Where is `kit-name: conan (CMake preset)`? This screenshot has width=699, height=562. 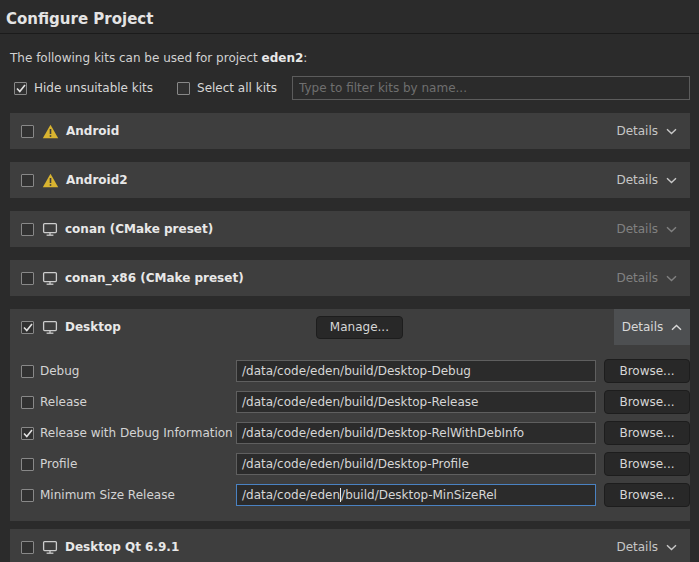 kit-name: conan (CMake preset) is located at coordinates (139, 229).